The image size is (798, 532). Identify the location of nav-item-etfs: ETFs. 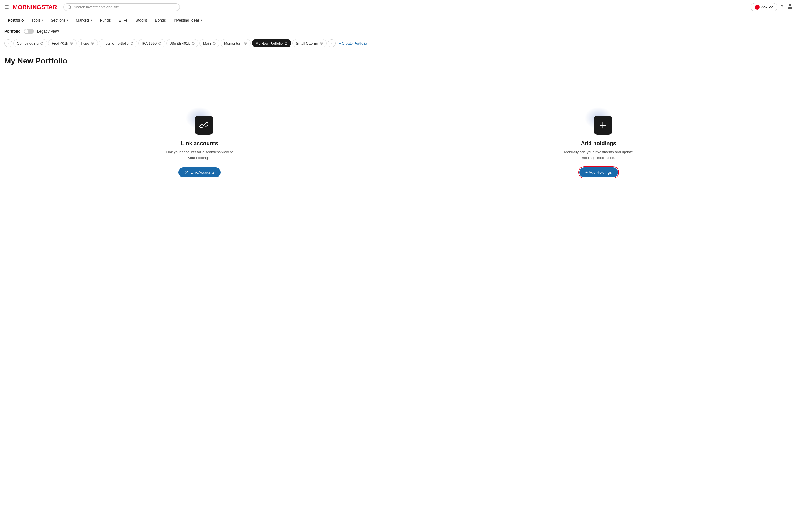
(123, 20).